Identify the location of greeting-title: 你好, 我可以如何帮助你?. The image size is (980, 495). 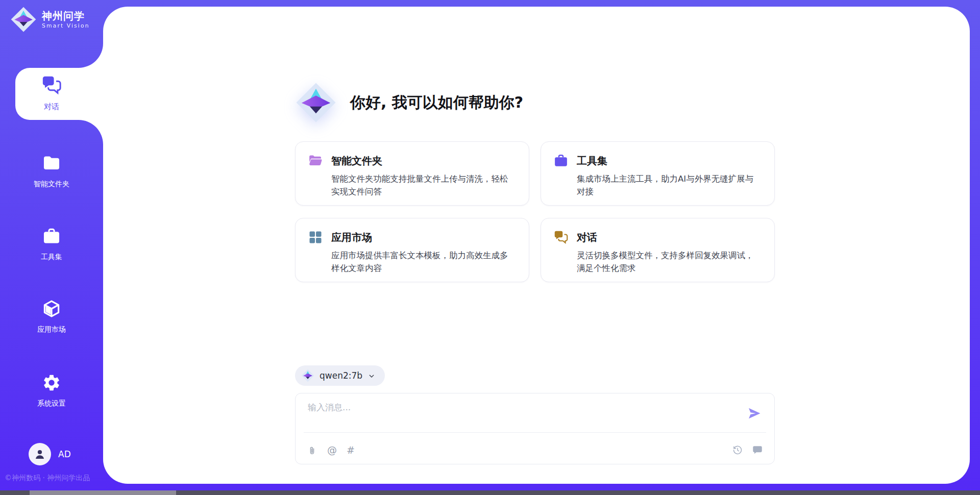
(437, 103).